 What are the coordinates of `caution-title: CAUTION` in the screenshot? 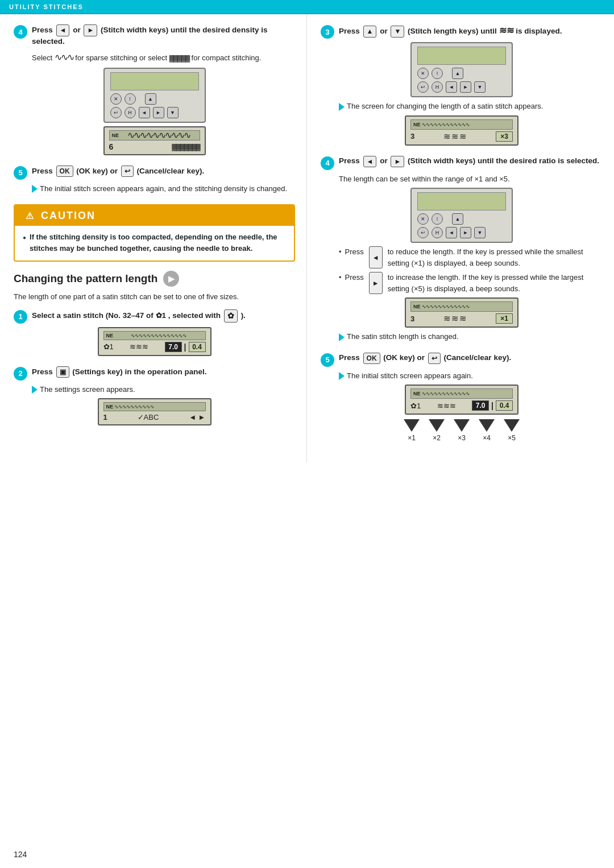 It's located at (68, 216).